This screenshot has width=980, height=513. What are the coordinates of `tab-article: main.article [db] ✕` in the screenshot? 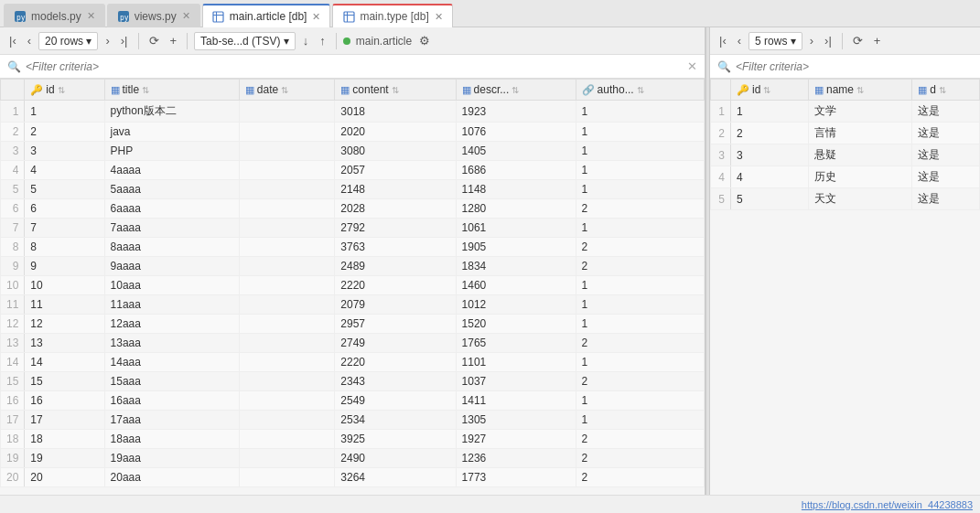 It's located at (267, 16).